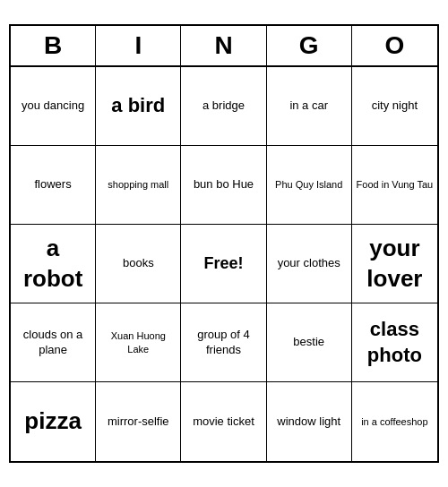  I want to click on bingo-cell-1: a bird, so click(138, 107).